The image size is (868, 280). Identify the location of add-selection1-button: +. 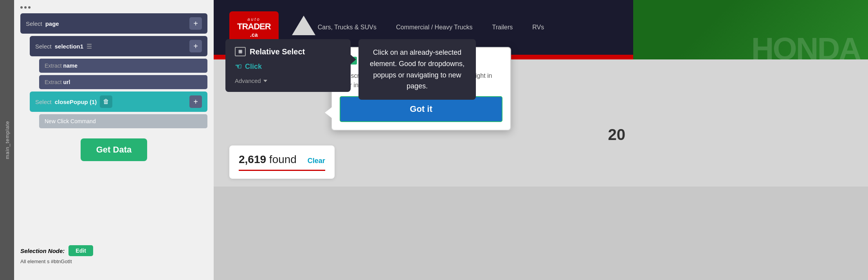
(196, 46).